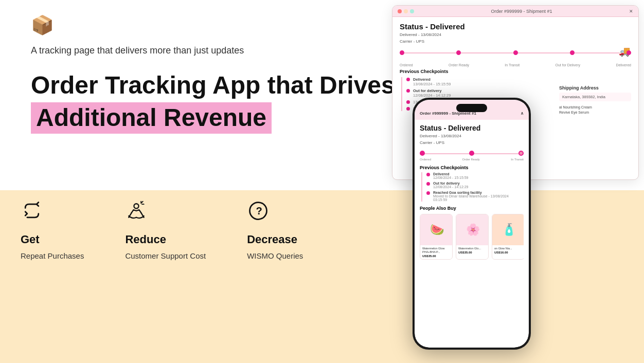 The height and width of the screenshot is (363, 644). Describe the element at coordinates (440, 136) in the screenshot. I see `phone-delivered-date: Delivered - 13/08/2024` at that location.